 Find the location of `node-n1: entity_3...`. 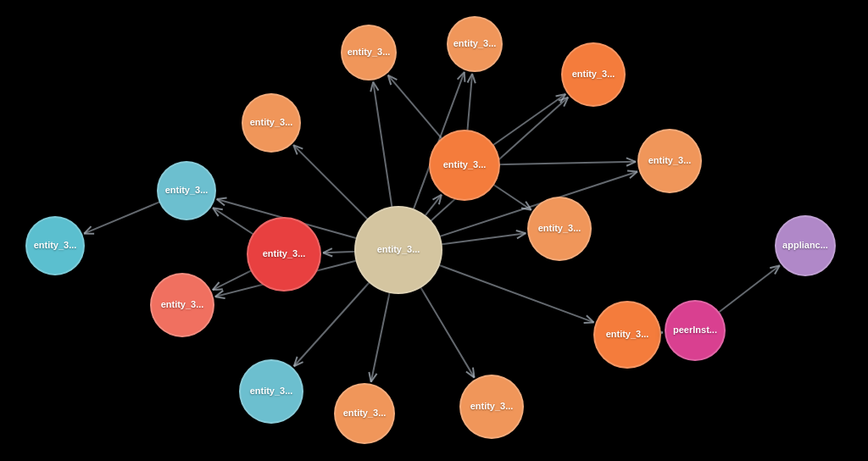

node-n1: entity_3... is located at coordinates (465, 165).